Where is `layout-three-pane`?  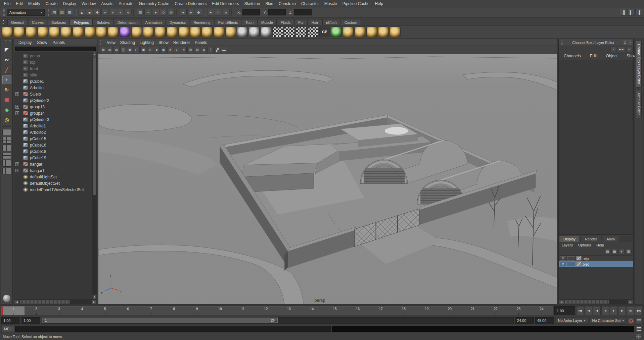
layout-three-pane is located at coordinates (7, 171).